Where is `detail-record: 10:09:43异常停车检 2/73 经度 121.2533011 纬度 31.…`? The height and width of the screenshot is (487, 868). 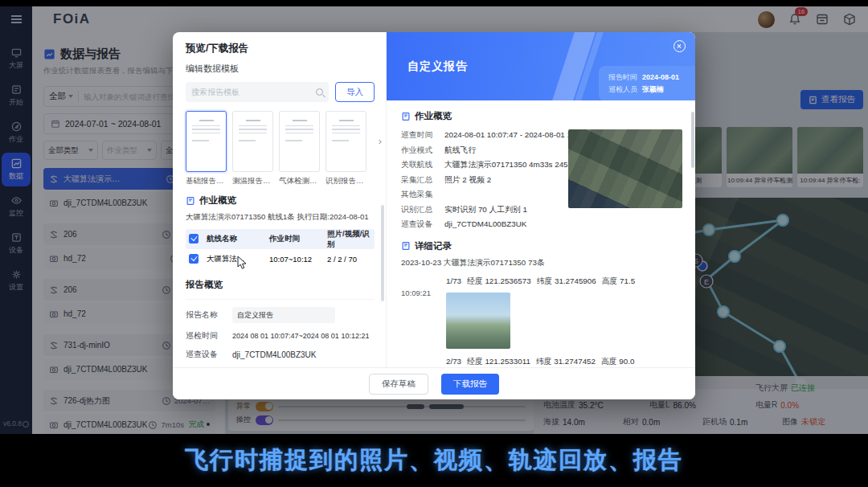
detail-record: 10:09:43异常停车检 2/73 经度 121.2533011 纬度 31.… is located at coordinates (542, 362).